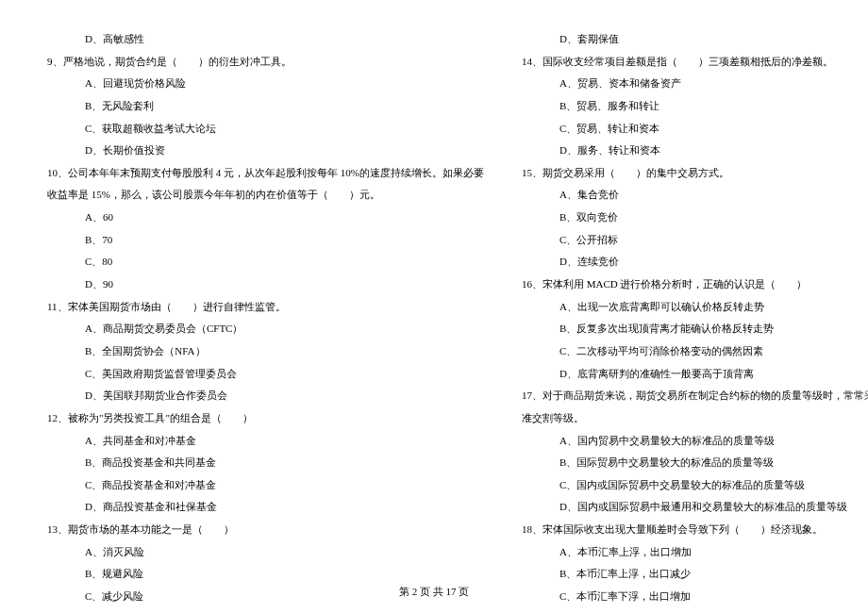 This screenshot has width=868, height=613. I want to click on answer-option: B、无风险套利, so click(266, 107).